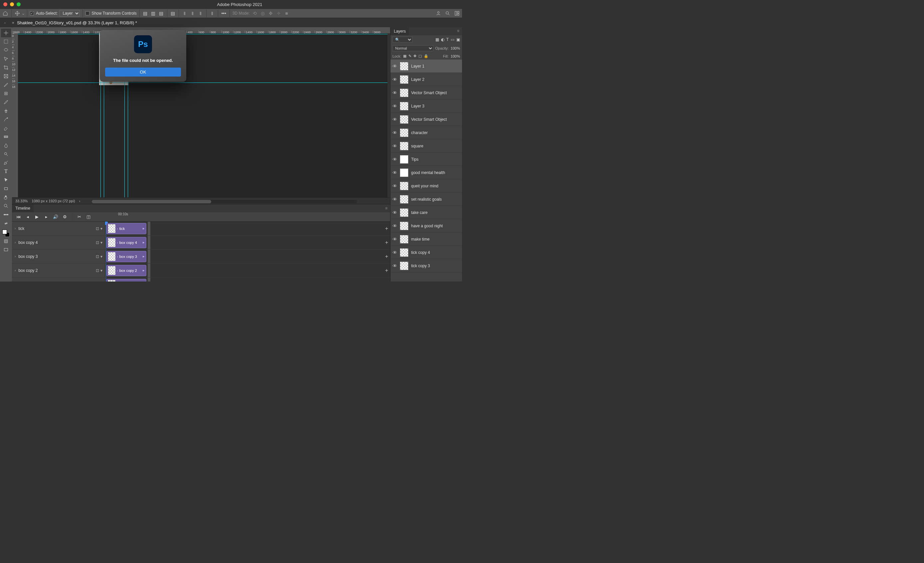 The width and height of the screenshot is (924, 563). What do you see at coordinates (419, 213) in the screenshot?
I see `layer-name: take care` at bounding box center [419, 213].